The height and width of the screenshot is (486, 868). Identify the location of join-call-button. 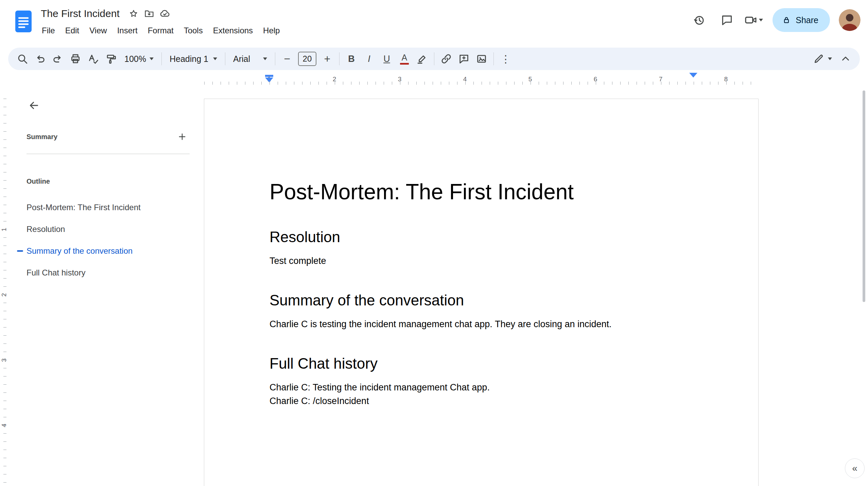
(753, 20).